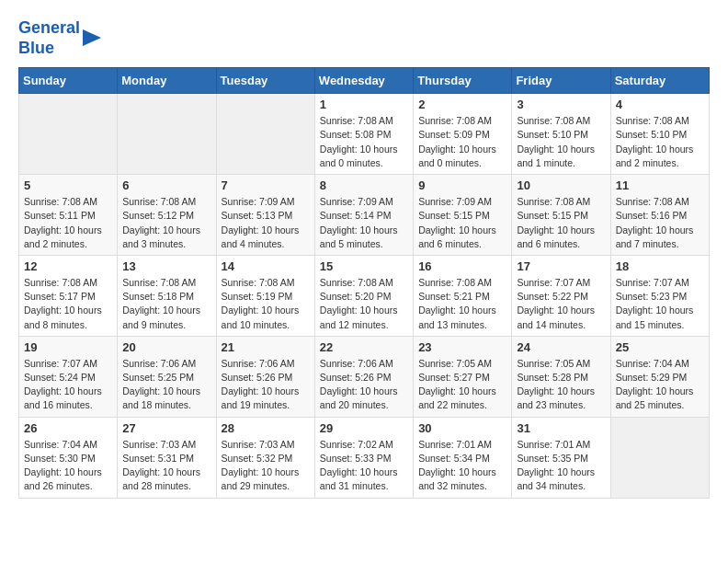 The image size is (728, 563). Describe the element at coordinates (364, 457) in the screenshot. I see `day-cell-4-3: 29 Sunrise: 7:02 AM Sunset: 5:33 PM Dayl…` at that location.